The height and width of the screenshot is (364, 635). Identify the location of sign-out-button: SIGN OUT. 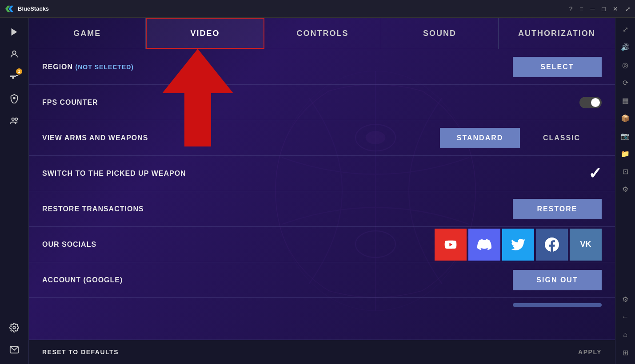
(557, 280).